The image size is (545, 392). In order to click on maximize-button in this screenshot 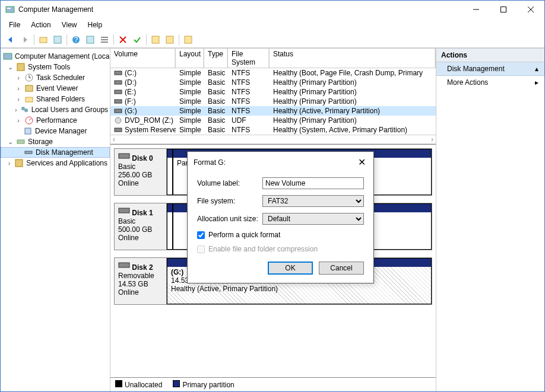, I will do `click(503, 9)`.